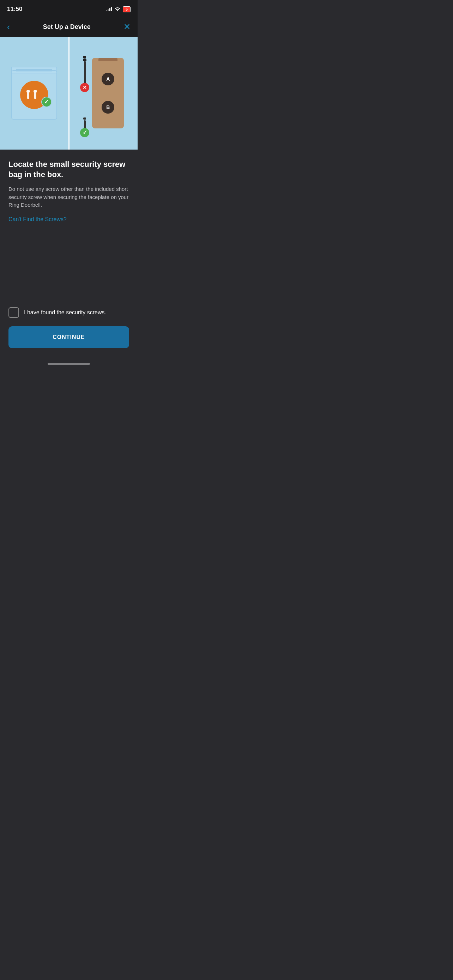  Describe the element at coordinates (65, 313) in the screenshot. I see `checkbox-label: I have found the security screws.` at that location.